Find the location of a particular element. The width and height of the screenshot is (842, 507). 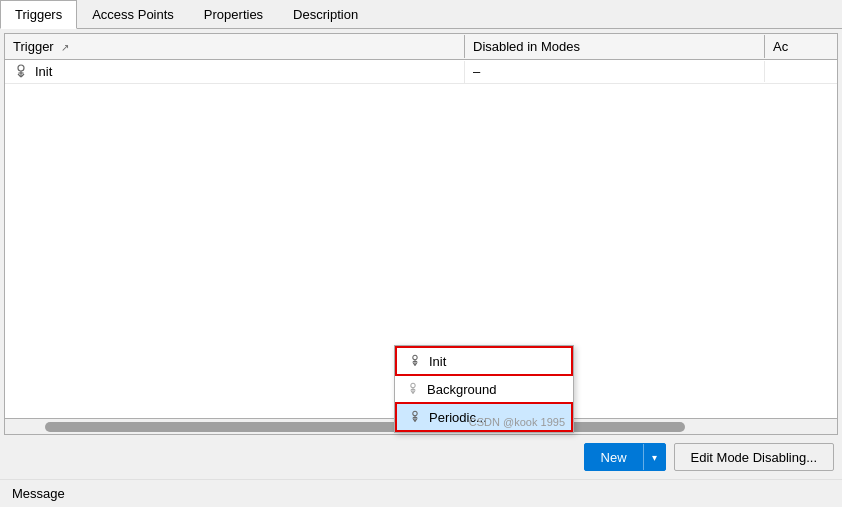

bottom-row: Message is located at coordinates (421, 493).